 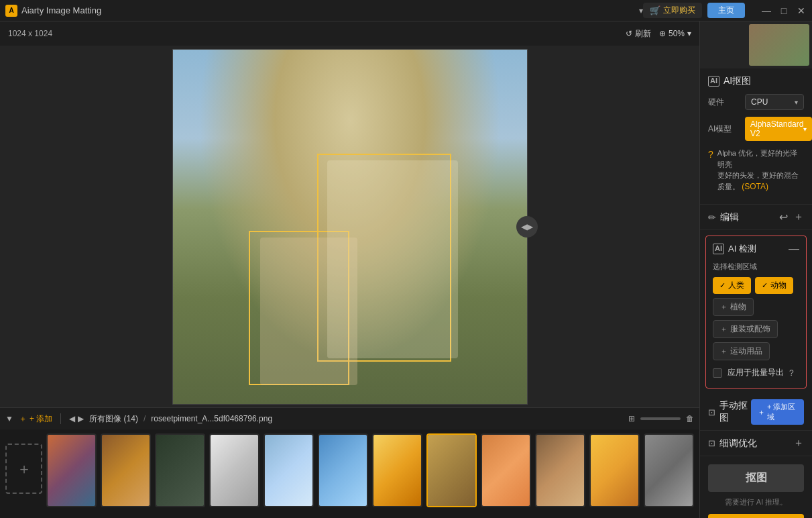 What do you see at coordinates (774, 286) in the screenshot?
I see `detect-tag-animal: ✓ 动物` at bounding box center [774, 286].